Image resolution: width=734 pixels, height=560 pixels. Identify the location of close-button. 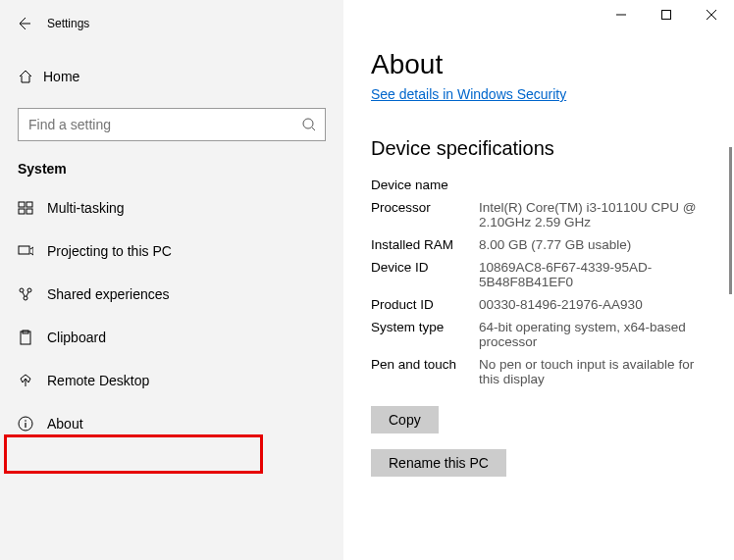
(711, 15).